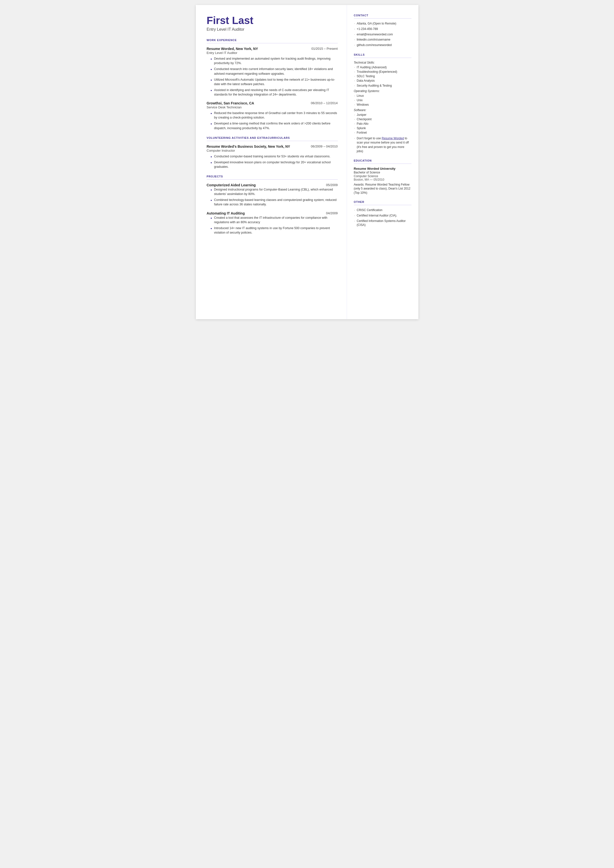 The image size is (614, 868). What do you see at coordinates (383, 81) in the screenshot?
I see `tech-skill-3: Data Analysis` at bounding box center [383, 81].